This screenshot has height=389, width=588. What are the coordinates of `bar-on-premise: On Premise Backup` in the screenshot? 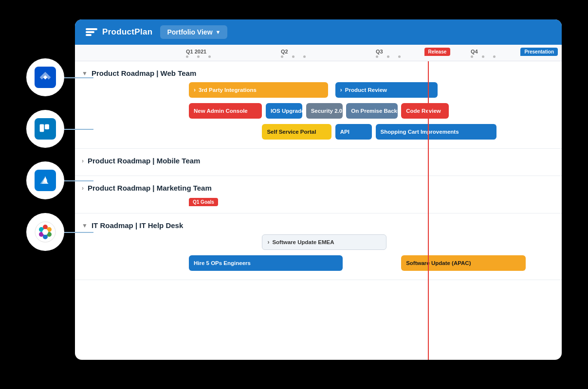 It's located at (372, 111).